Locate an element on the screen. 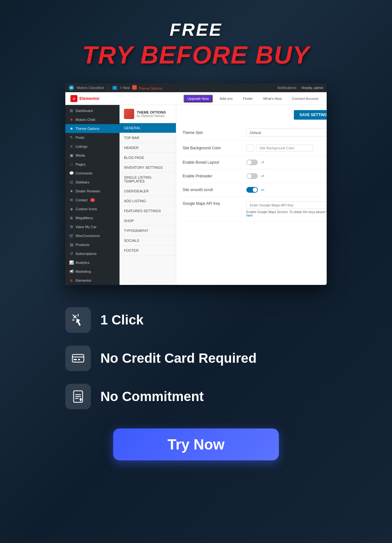 The height and width of the screenshot is (543, 392). posts-icon: ✎ is located at coordinates (71, 138).